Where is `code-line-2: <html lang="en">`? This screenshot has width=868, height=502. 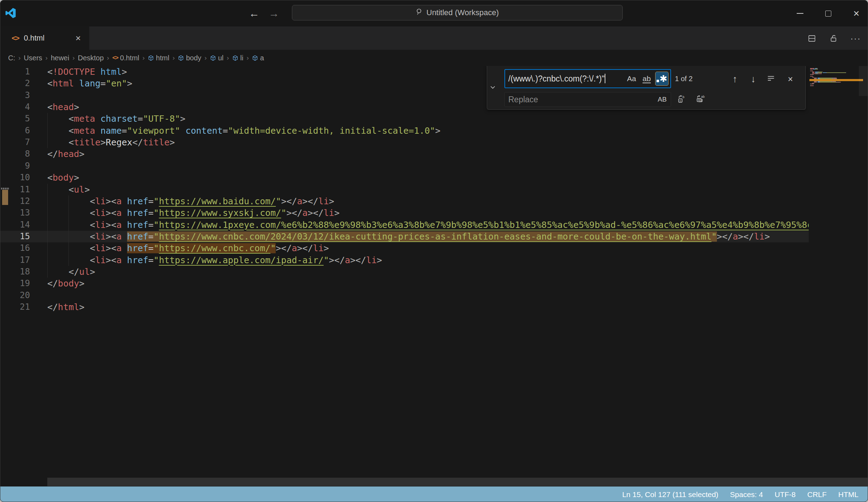
code-line-2: <html lang="en"> is located at coordinates (90, 83).